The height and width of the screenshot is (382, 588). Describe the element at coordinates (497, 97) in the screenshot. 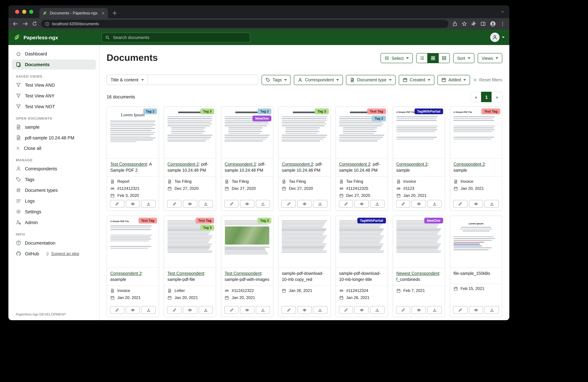

I see `pagination-next: »` at that location.